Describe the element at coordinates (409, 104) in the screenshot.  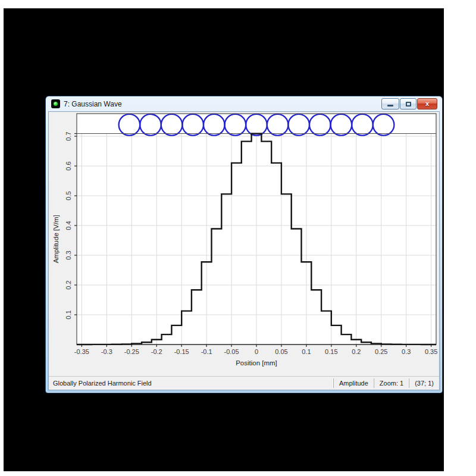
I see `window-controls: x` at that location.